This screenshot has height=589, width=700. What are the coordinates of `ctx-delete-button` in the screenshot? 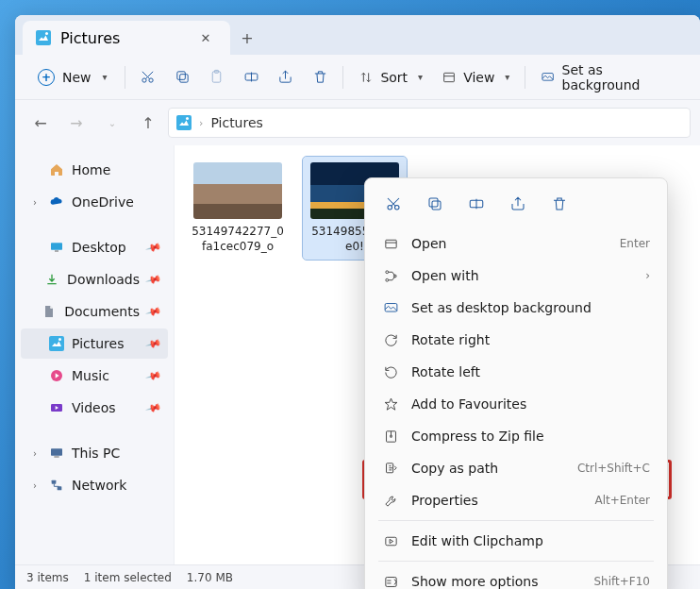 It's located at (559, 204).